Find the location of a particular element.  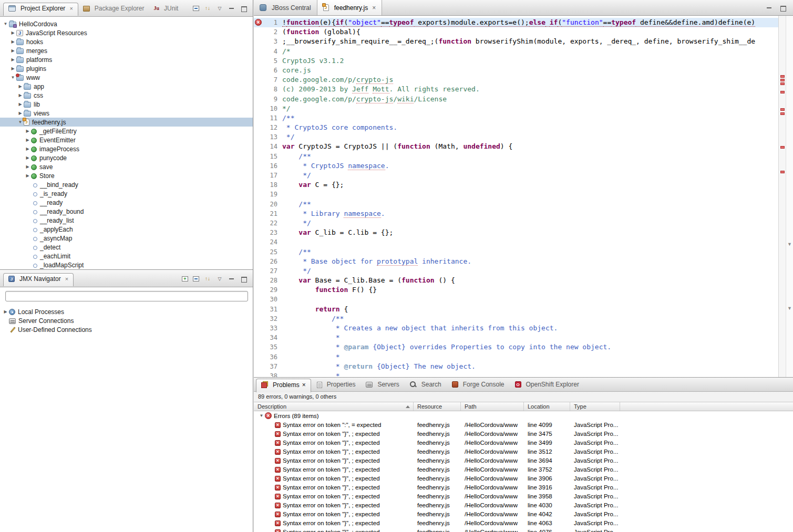

editor-tab-JBoss Central: JBoss Central is located at coordinates (286, 7).